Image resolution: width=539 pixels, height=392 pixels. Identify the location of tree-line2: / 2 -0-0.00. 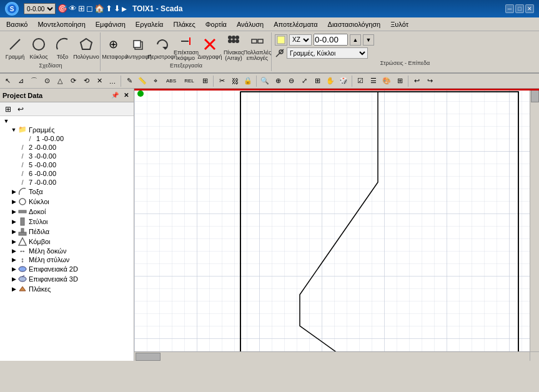
(67, 147).